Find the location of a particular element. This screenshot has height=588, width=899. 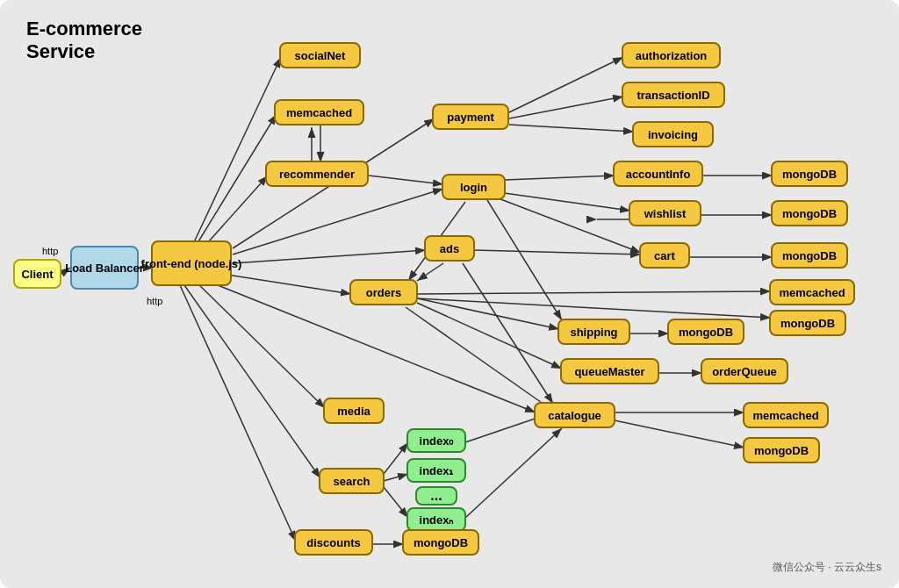

index-dots-node: ... is located at coordinates (436, 496).